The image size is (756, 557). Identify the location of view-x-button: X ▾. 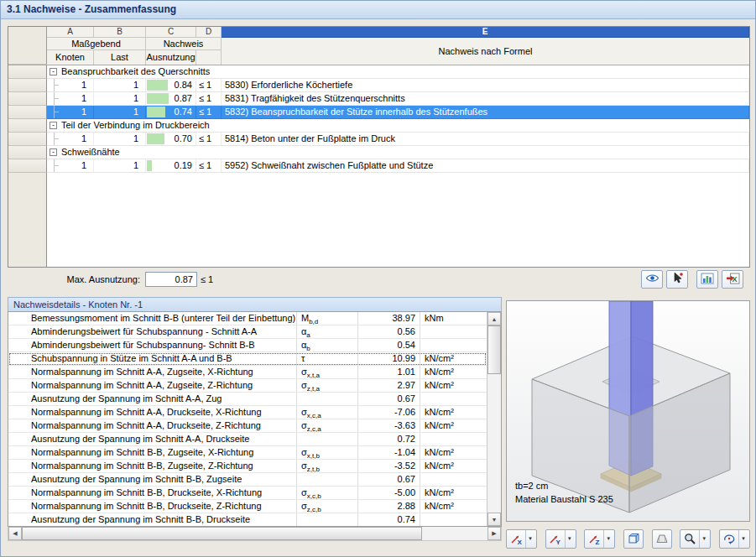
(522, 539).